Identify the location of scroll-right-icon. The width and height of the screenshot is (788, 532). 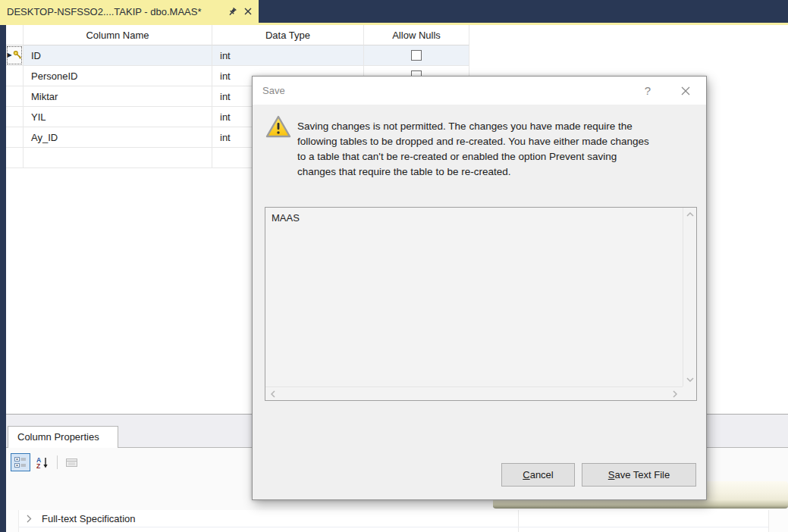
(675, 394).